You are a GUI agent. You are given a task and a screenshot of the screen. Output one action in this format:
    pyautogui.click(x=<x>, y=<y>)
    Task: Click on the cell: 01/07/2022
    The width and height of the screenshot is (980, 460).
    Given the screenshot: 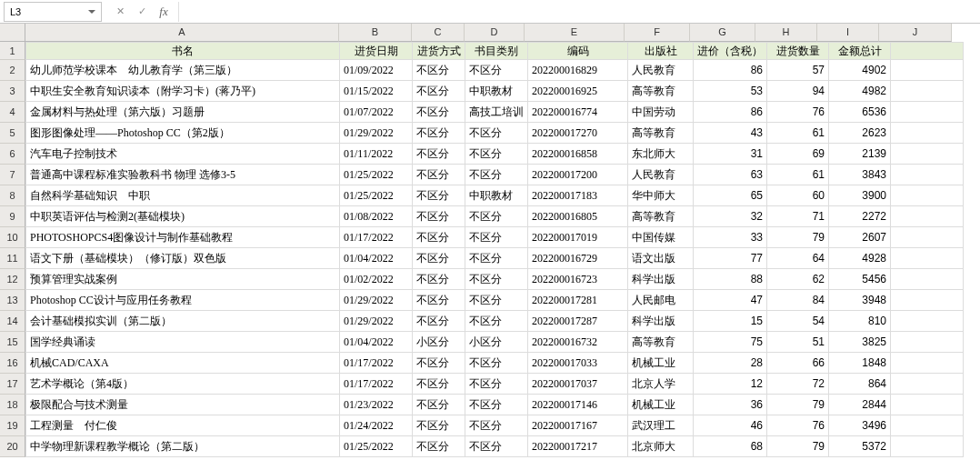 What is the action you would take?
    pyautogui.click(x=376, y=113)
    